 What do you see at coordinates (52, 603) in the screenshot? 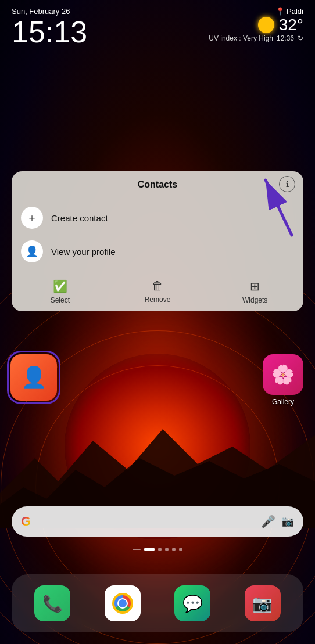
I see `phone-app-icon: 📞` at bounding box center [52, 603].